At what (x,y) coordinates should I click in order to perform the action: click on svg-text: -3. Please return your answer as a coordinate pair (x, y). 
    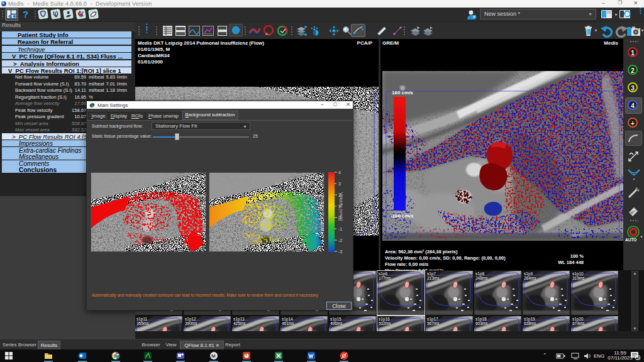
    Looking at the image, I should click on (340, 251).